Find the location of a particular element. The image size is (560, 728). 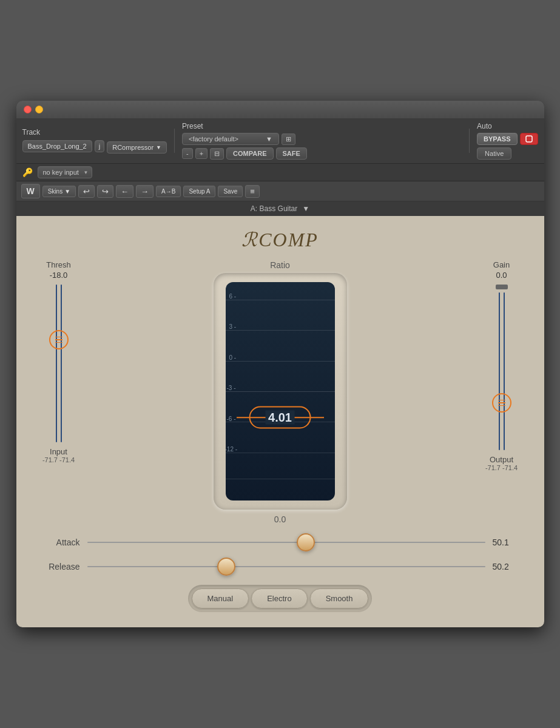

track-name-button: Bass_Drop_Long_2 is located at coordinates (57, 146).